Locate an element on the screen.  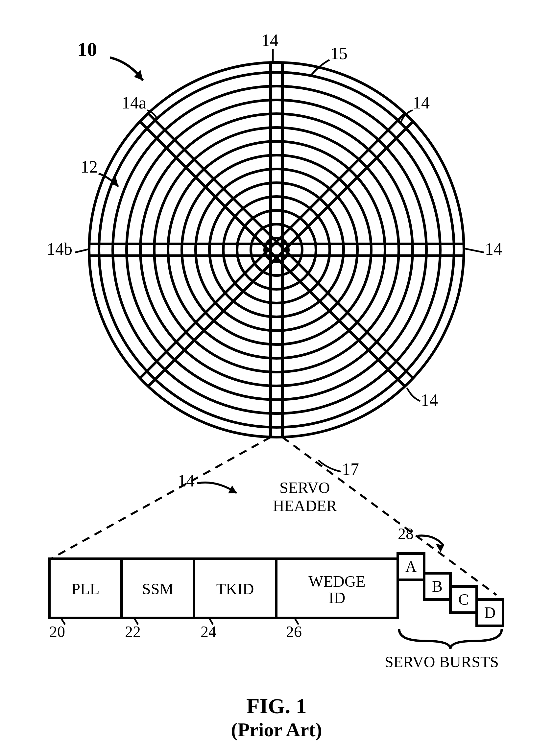
label-r-14: 14 is located at coordinates (493, 249).